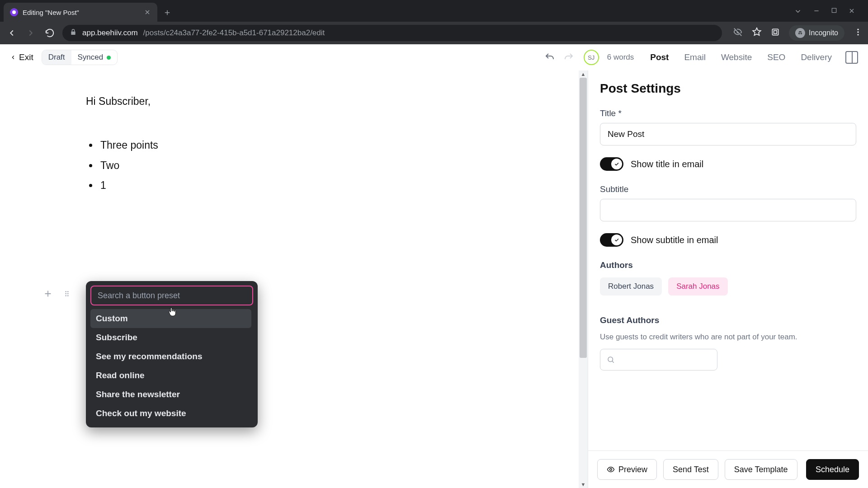 The width and height of the screenshot is (868, 488). What do you see at coordinates (834, 12) in the screenshot?
I see `maximize-icon` at bounding box center [834, 12].